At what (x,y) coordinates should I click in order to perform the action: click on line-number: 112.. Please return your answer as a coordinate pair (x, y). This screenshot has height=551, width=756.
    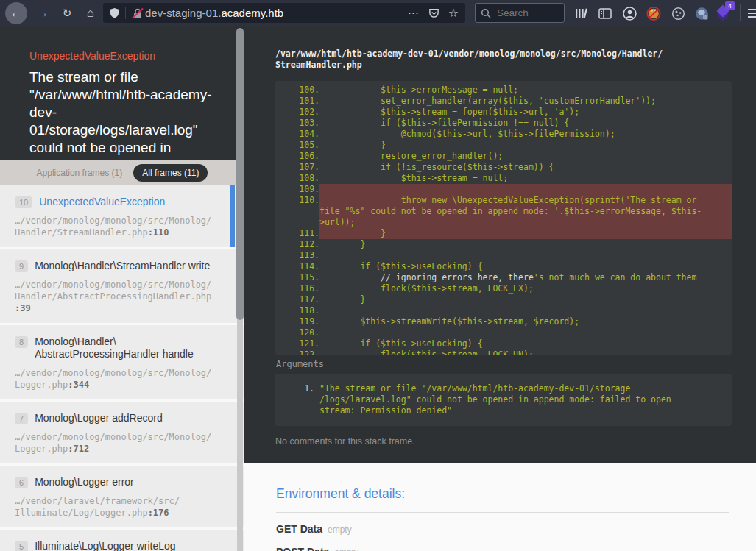
    Looking at the image, I should click on (297, 244).